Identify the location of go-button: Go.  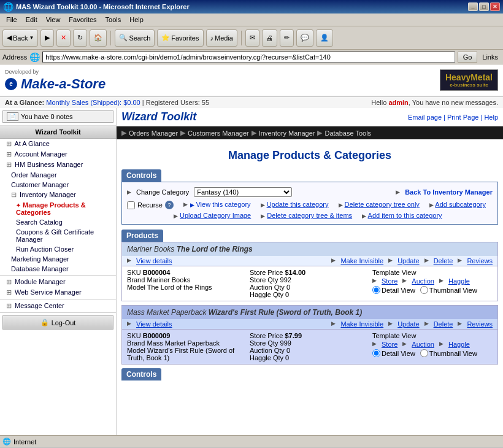
(467, 57).